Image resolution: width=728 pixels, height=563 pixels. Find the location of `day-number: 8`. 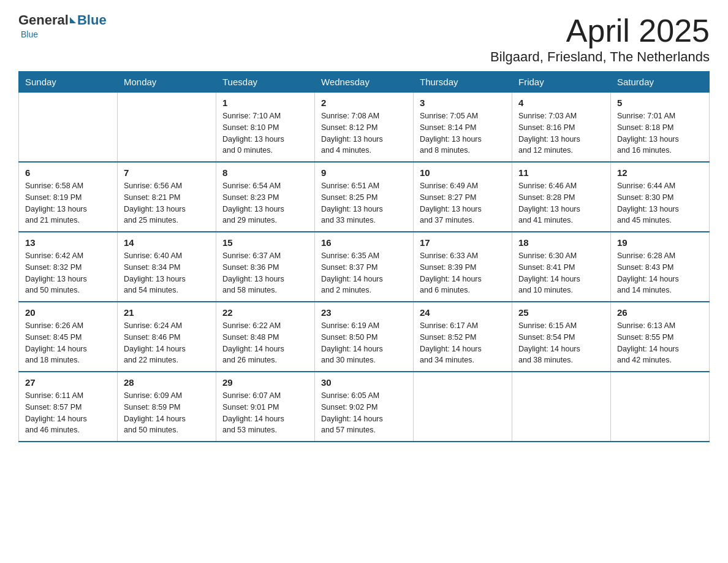

day-number: 8 is located at coordinates (265, 173).